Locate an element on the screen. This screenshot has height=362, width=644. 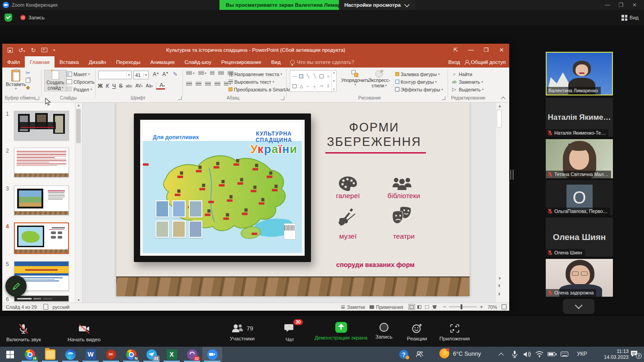
tray-mic-icon is located at coordinates (515, 354).